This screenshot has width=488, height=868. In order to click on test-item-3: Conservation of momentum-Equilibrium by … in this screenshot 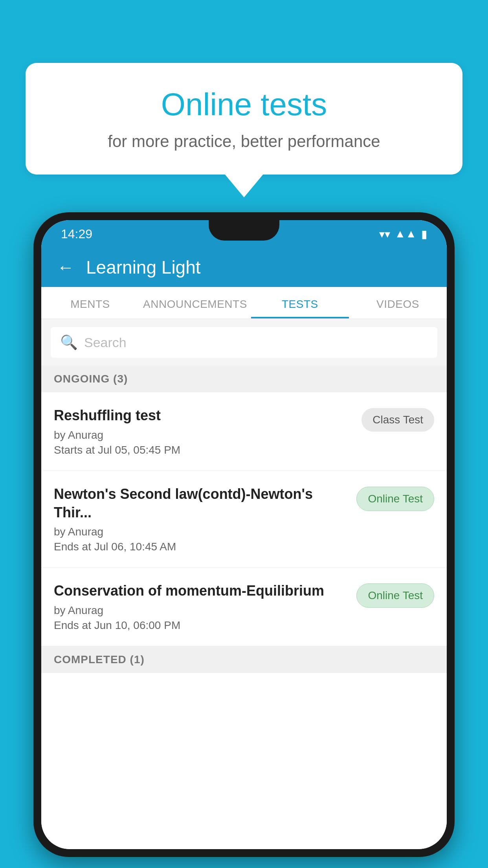, I will do `click(244, 607)`.